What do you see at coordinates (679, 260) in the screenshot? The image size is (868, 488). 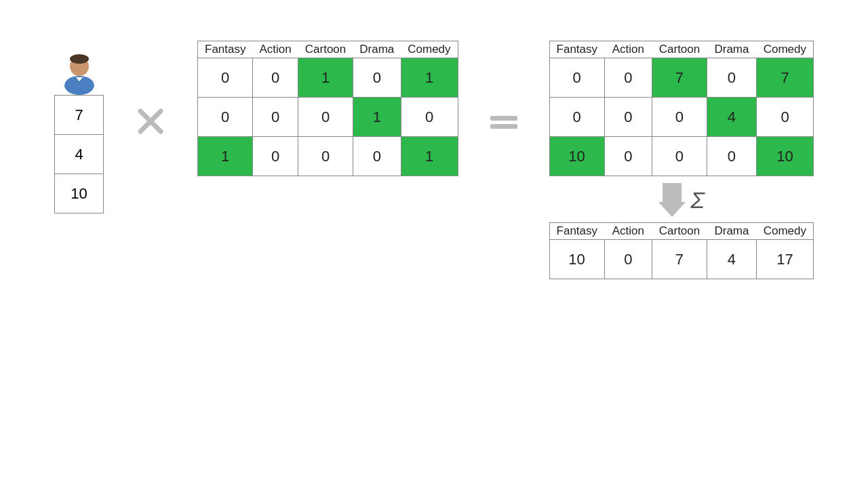 I see `sum-value-cell: 7` at bounding box center [679, 260].